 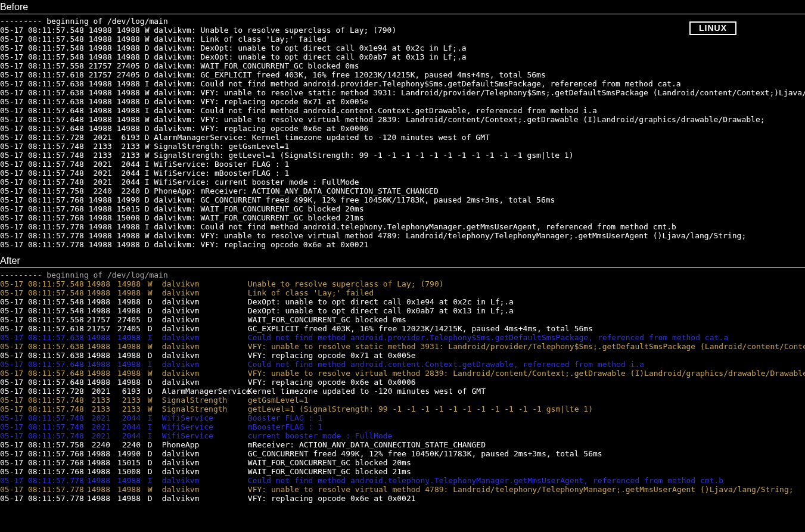 I want to click on log-timestamp: 05-17 08:11:57.558, so click(x=39, y=319).